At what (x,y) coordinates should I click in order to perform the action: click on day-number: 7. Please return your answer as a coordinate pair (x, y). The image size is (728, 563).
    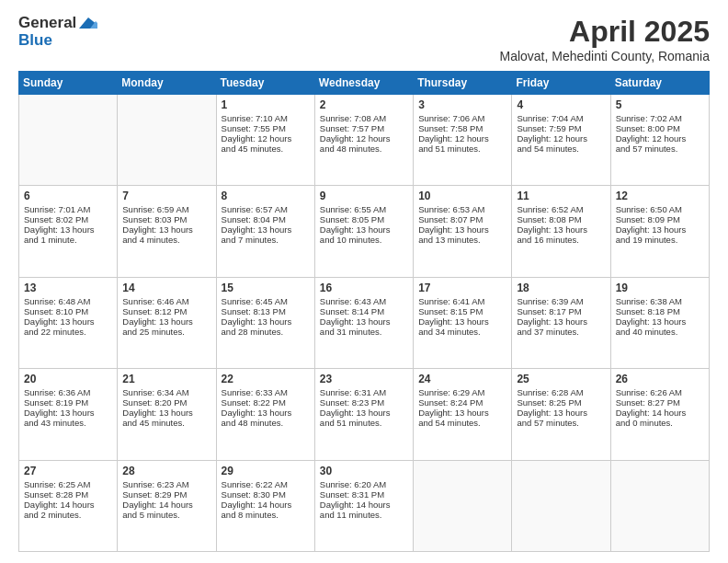
    Looking at the image, I should click on (166, 196).